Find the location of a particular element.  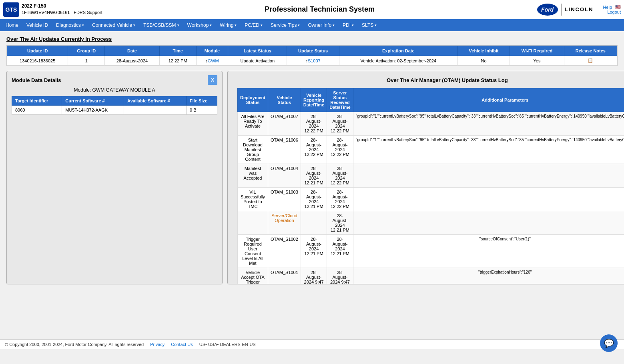

table-row: All Files Are Ready To Activate OTAM_S10… is located at coordinates (431, 124).